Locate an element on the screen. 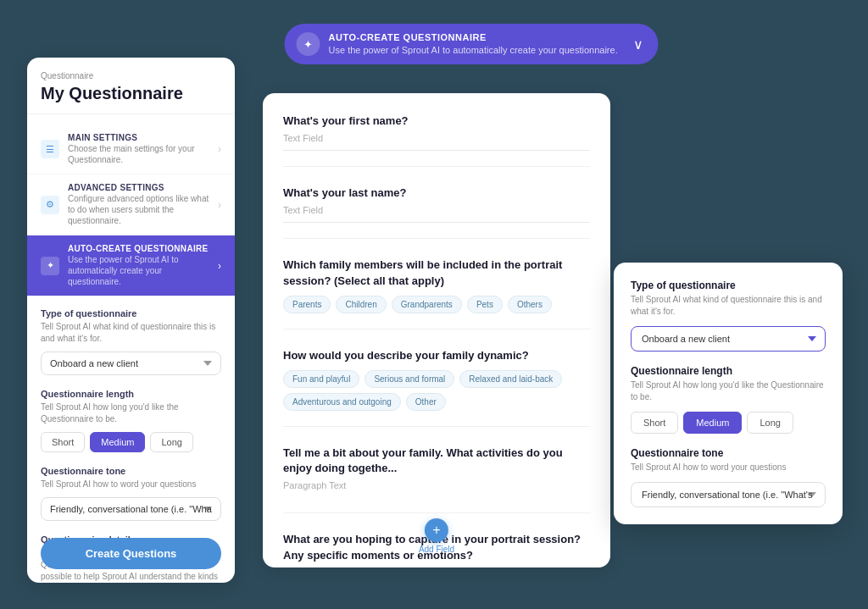  length-medium-btn: Medium is located at coordinates (117, 442).